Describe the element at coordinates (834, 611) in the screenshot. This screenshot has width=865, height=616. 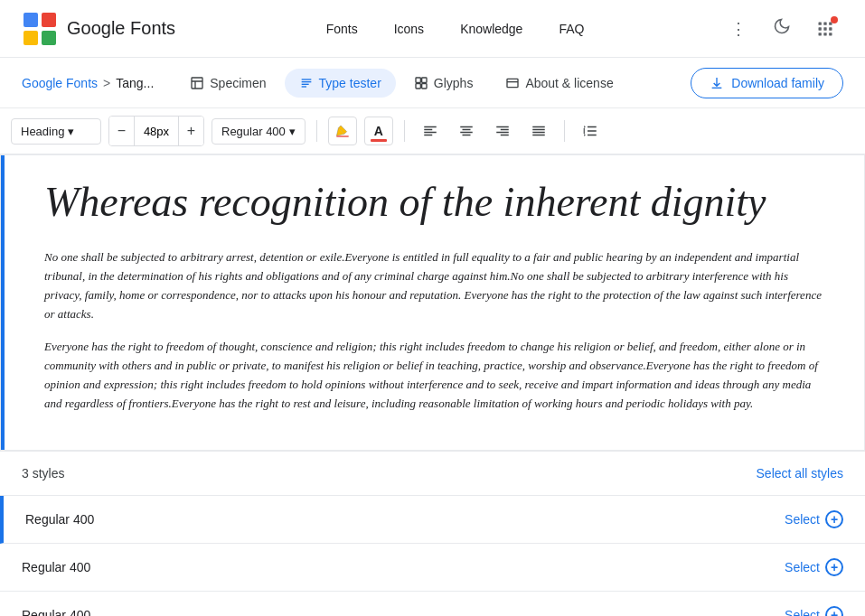
I see `select-plus-circle-2: +` at that location.